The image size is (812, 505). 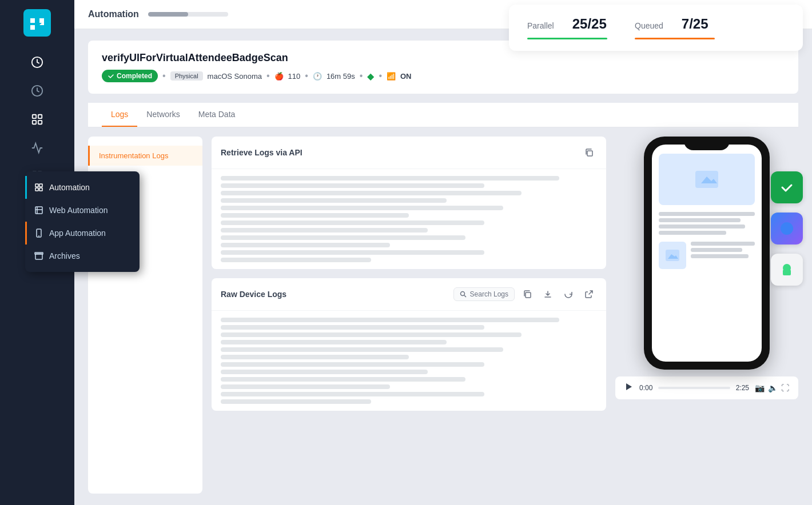 What do you see at coordinates (695, 24) in the screenshot?
I see `queued-value: 7/25` at bounding box center [695, 24].